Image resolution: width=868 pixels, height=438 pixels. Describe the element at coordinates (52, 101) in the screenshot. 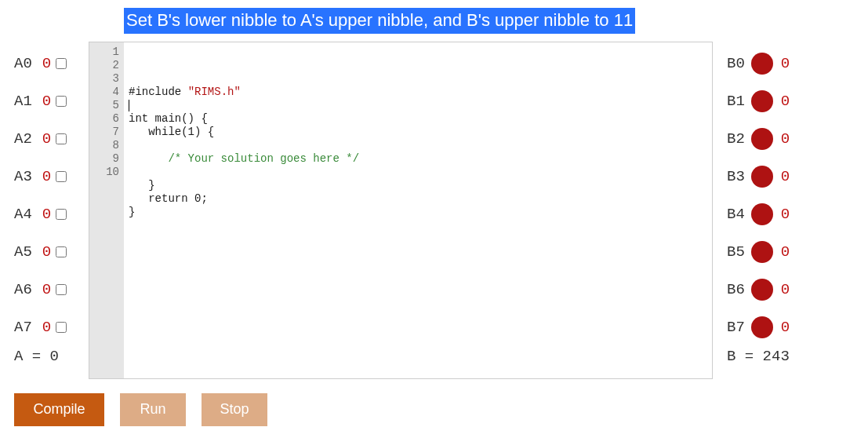

I see `input-row-a1: A10` at that location.